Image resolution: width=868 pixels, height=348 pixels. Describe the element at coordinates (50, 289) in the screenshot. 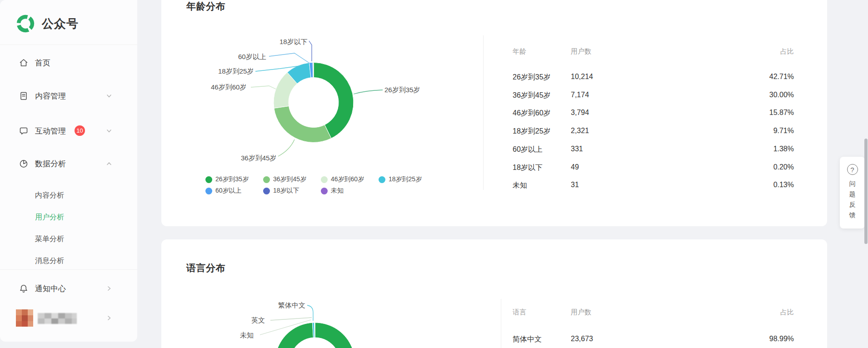

I see `sidebar-item-label: 通知中心` at that location.